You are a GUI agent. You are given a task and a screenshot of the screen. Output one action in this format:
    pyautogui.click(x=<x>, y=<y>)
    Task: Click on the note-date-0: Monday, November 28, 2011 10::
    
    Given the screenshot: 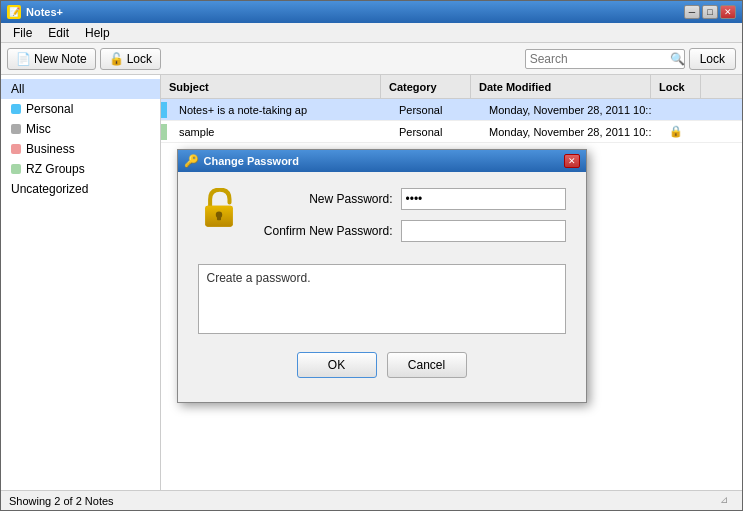 What is the action you would take?
    pyautogui.click(x=571, y=110)
    